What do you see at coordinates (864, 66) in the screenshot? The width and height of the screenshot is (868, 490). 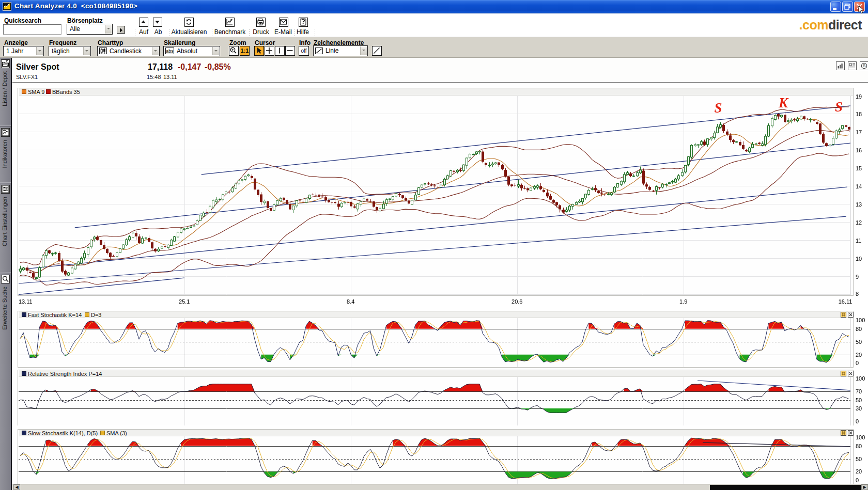 I see `snapshot-icon: S` at bounding box center [864, 66].